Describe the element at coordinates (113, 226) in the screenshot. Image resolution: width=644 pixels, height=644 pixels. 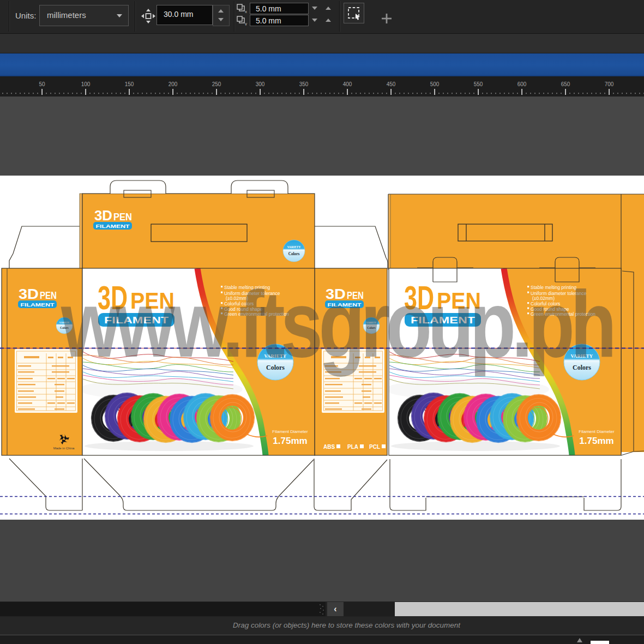
I see `svg-text: FILAMENT` at that location.